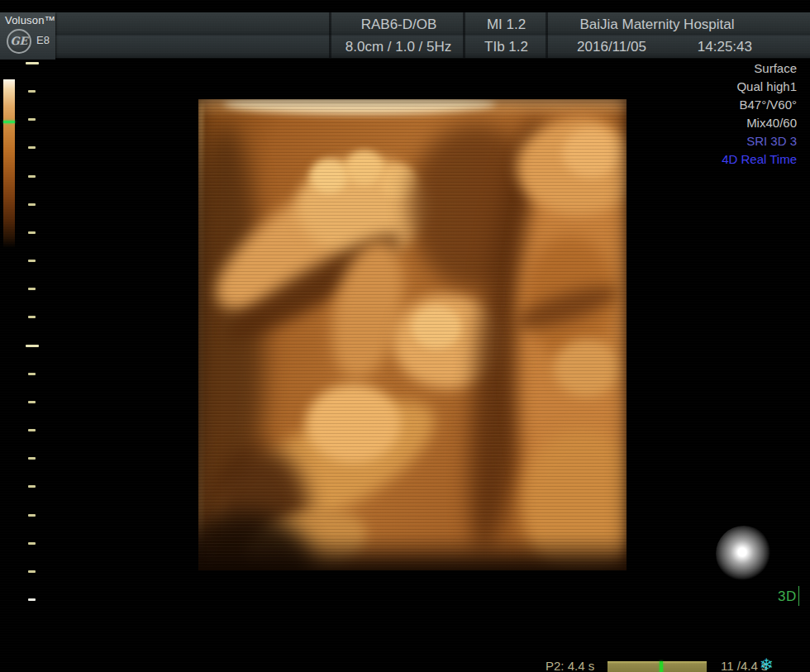 The width and height of the screenshot is (810, 672). What do you see at coordinates (30, 20) in the screenshot?
I see `product-name: Voluson™` at bounding box center [30, 20].